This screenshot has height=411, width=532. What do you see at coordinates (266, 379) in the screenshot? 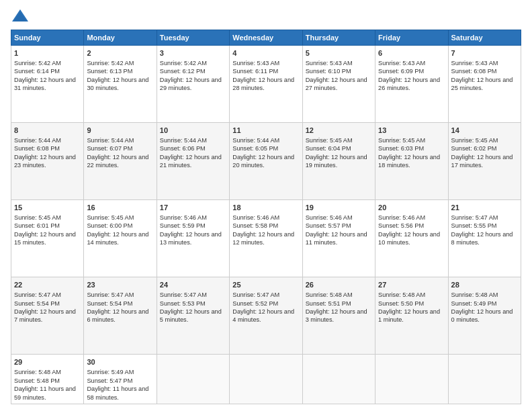
I see `calendar-week-row: 29Sunrise: 5:48 AMSunset: 5:48 PMDayligh…` at bounding box center [266, 379].